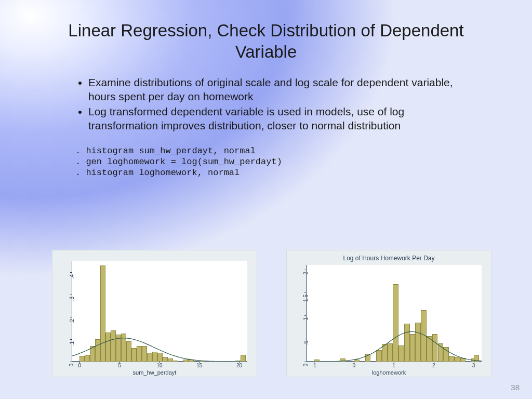  I want to click on y-tick-label: 1.5, so click(307, 297).